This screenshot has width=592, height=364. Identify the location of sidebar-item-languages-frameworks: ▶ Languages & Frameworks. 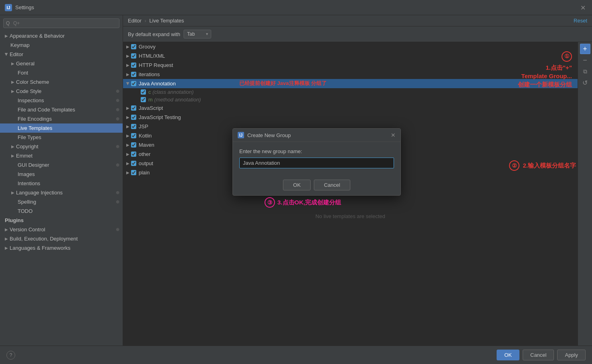
(61, 248).